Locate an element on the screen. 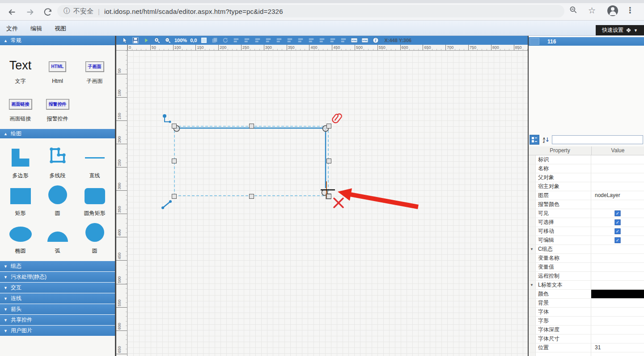 The image size is (644, 356). property-row-位置: 位置31 is located at coordinates (586, 348).